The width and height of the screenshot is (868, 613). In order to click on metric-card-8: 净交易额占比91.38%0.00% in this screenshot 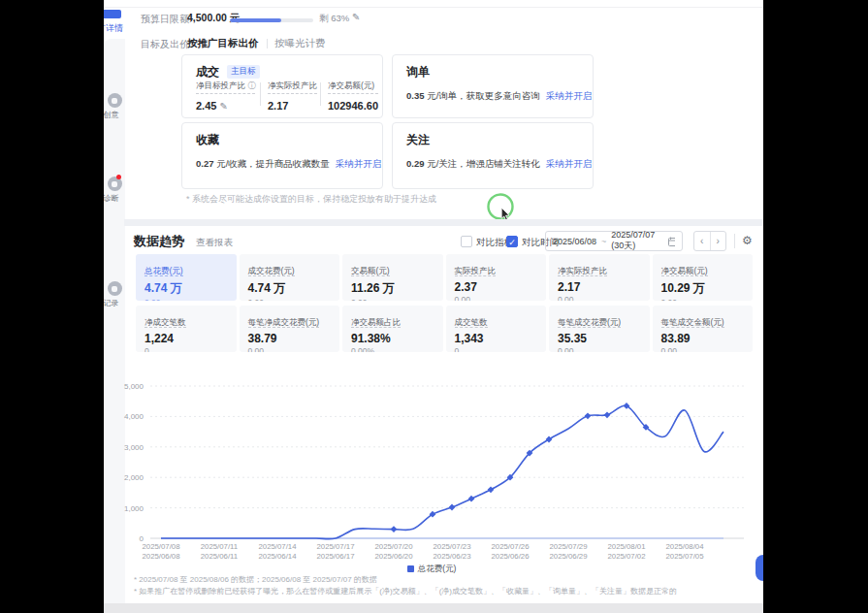, I will do `click(393, 329)`.